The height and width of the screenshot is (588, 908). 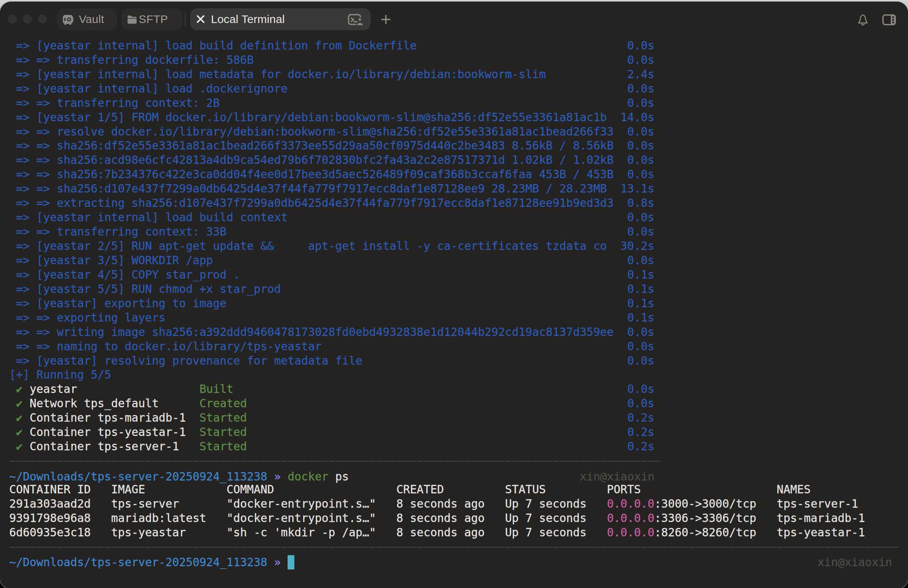 I want to click on build-output-line: => => exporting layers 0.1s, so click(x=459, y=318).